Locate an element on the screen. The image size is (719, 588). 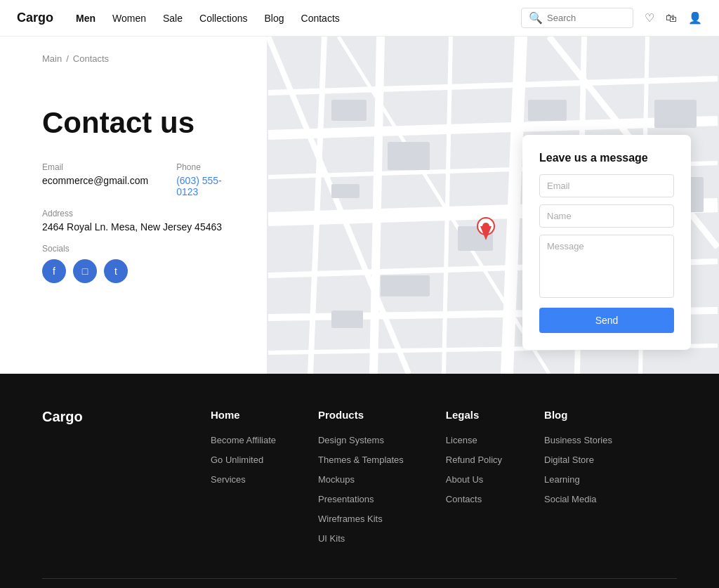
breadcrumb-main: Main is located at coordinates (52, 59).